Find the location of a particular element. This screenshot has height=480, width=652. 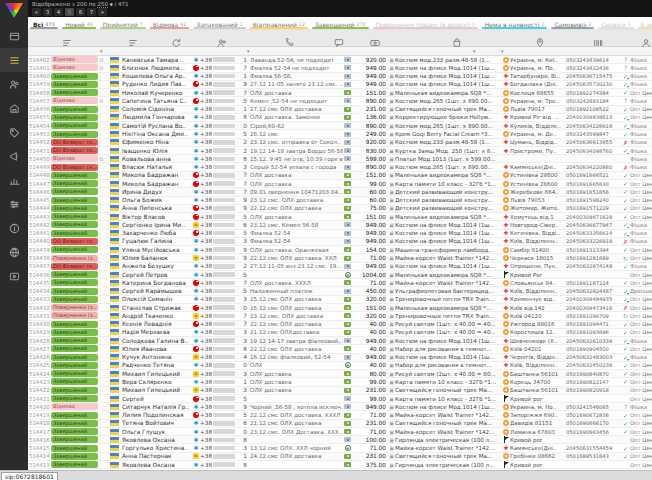

table-row: 514415 Завершений⊙ Горгулько Христина.. … is located at coordinates (340, 448).